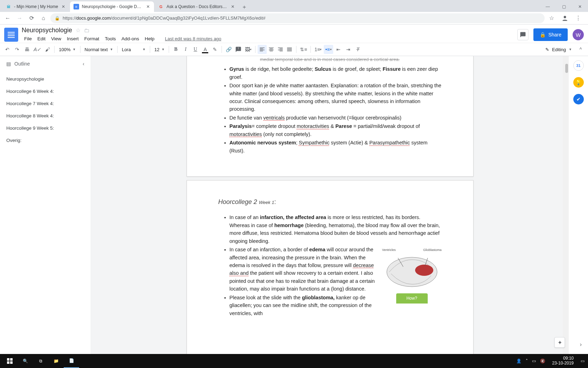 This screenshot has width=588, height=368. Describe the element at coordinates (560, 342) in the screenshot. I see `explore-button: ✦` at that location.